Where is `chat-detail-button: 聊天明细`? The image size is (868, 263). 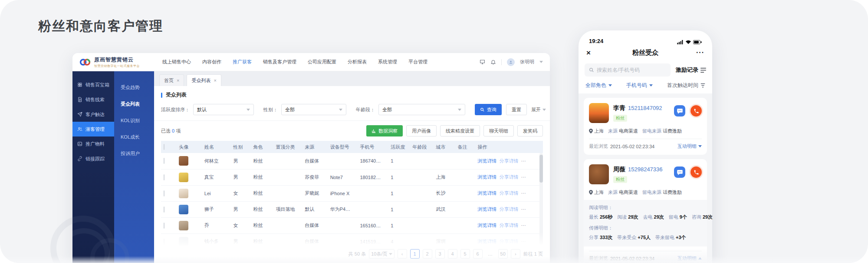
chat-detail-button: 聊天明细 is located at coordinates (499, 131).